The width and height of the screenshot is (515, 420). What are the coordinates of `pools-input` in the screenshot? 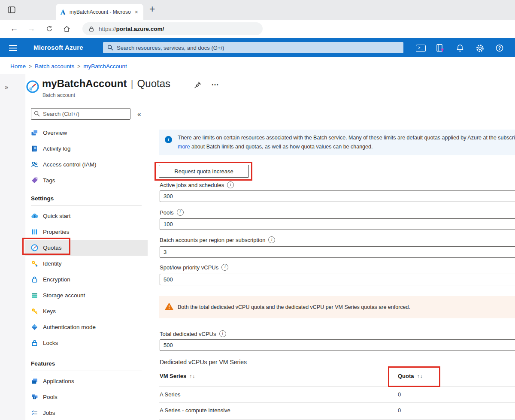 It's located at (337, 224).